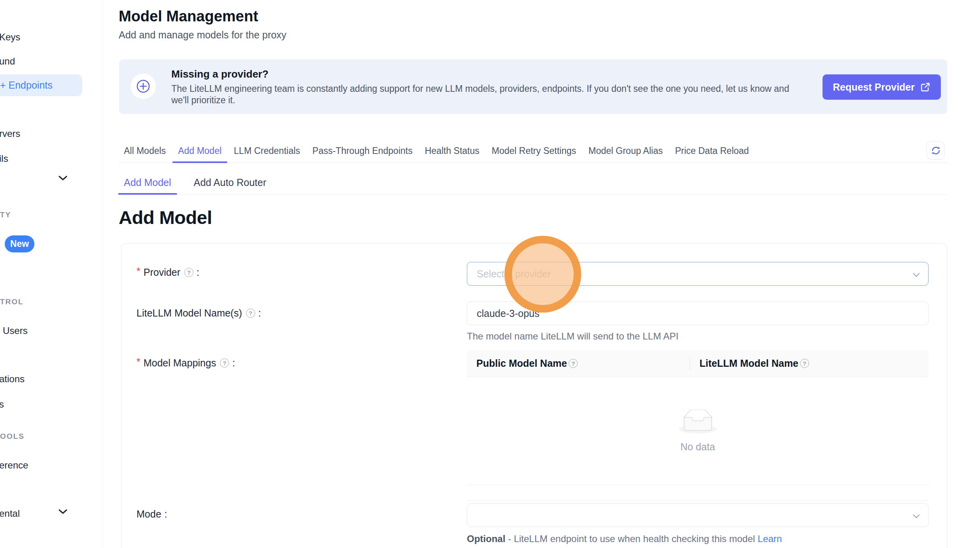  I want to click on tab-health-status: Health Status, so click(452, 154).